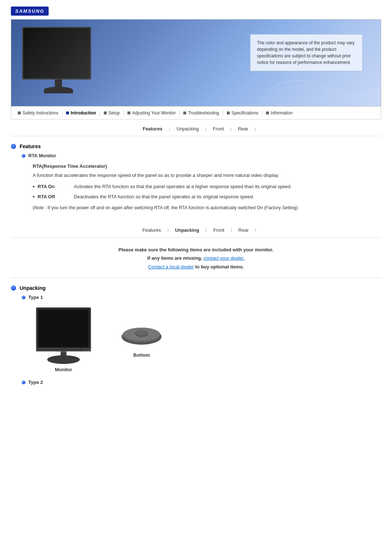 The height and width of the screenshot is (555, 392). What do you see at coordinates (81, 113) in the screenshot?
I see `nav-item-introduction: Introduction` at bounding box center [81, 113].